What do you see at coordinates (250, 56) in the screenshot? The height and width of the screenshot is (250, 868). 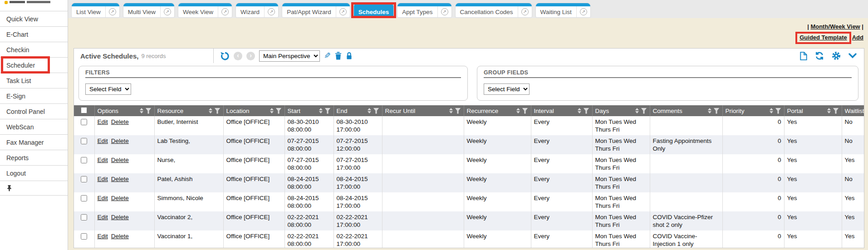 I see `next-icon: ›` at bounding box center [250, 56].